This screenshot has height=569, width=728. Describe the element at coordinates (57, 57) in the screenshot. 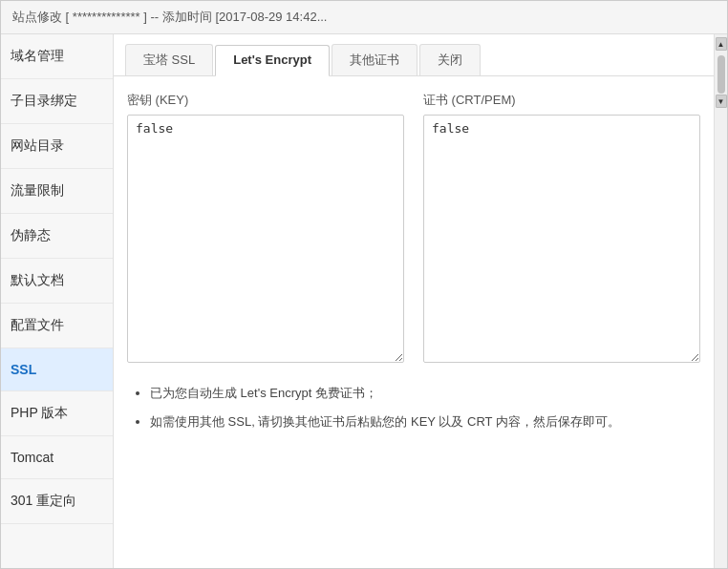

I see `sidebar-item-domain: 域名管理` at that location.